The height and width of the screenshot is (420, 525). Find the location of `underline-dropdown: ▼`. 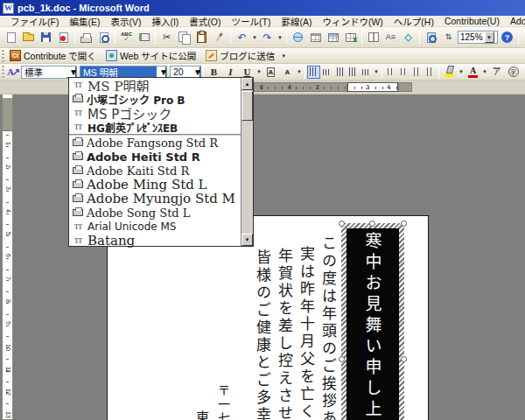

underline-dropdown: ▼ is located at coordinates (259, 72).